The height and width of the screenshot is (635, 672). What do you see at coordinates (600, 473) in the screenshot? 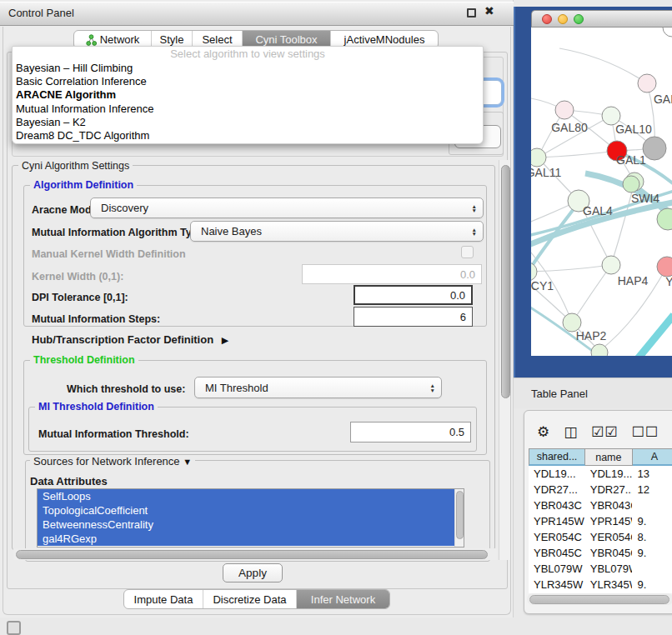
I see `table-row: YDL19...YDL19...13` at bounding box center [600, 473].